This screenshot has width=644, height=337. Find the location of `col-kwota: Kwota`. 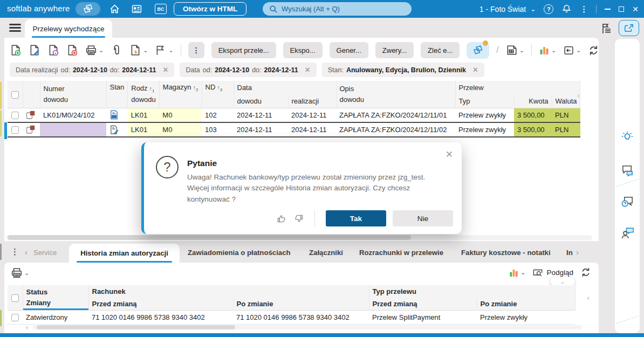

col-kwota: Kwota is located at coordinates (533, 101).